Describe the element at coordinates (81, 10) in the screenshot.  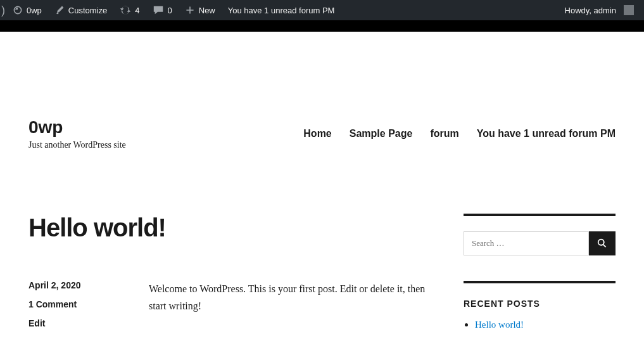
I see `admin-customize: Customize` at that location.